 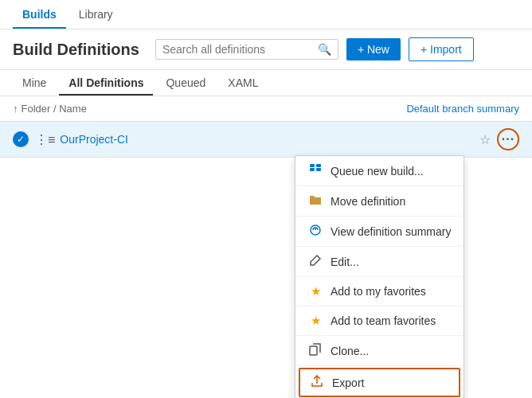 I want to click on menu-item-export-label: Export, so click(x=348, y=383).